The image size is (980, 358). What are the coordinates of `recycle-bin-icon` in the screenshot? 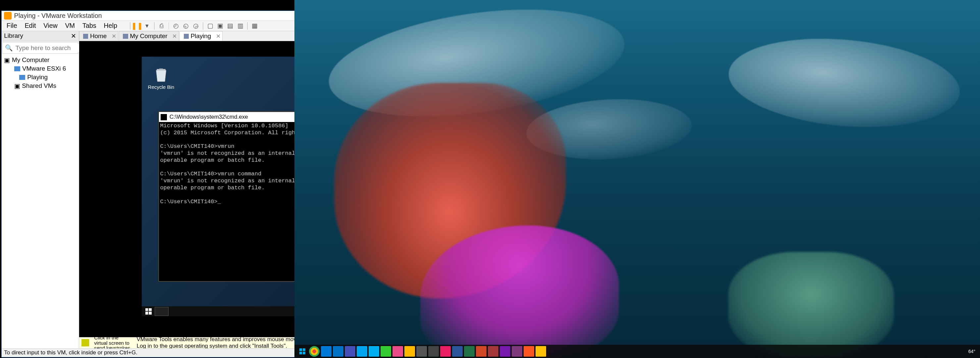 It's located at (161, 74).